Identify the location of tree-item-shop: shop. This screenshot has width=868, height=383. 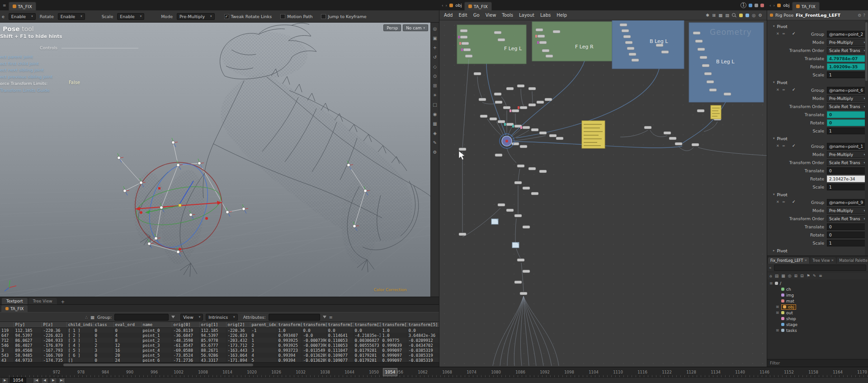
(817, 318).